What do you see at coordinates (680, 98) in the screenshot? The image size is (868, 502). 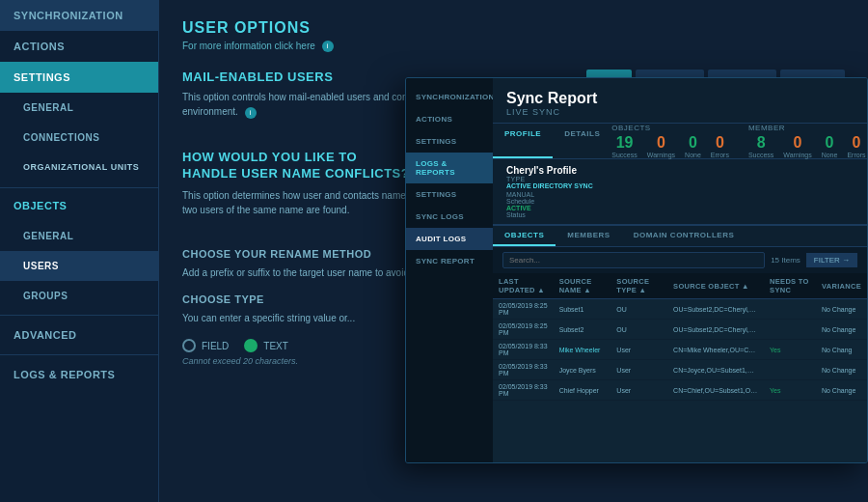 I see `overlay-title: Sync Report` at bounding box center [680, 98].